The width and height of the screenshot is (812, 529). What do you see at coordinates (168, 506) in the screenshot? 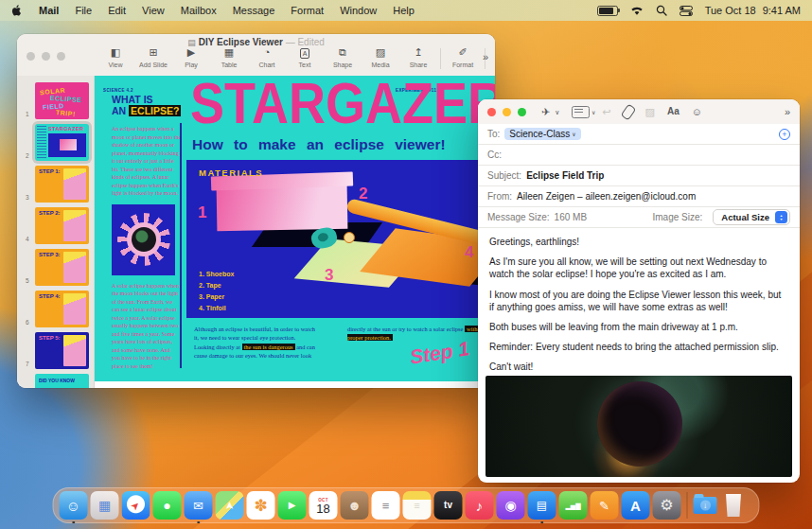
I see `dock-item-messages: ●` at bounding box center [168, 506].